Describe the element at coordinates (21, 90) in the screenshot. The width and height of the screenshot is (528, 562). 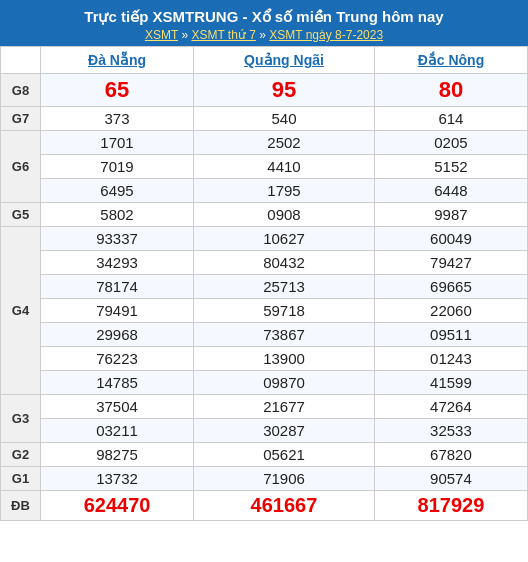
I see `row-g8-label: G8` at that location.